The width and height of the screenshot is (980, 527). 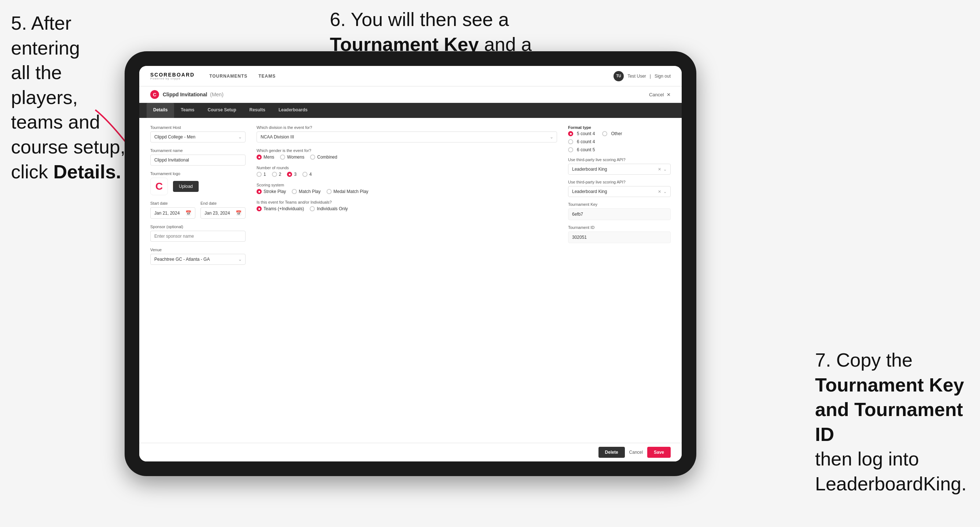 What do you see at coordinates (198, 157) in the screenshot?
I see `tournament-name-field: Tournament name` at bounding box center [198, 157].